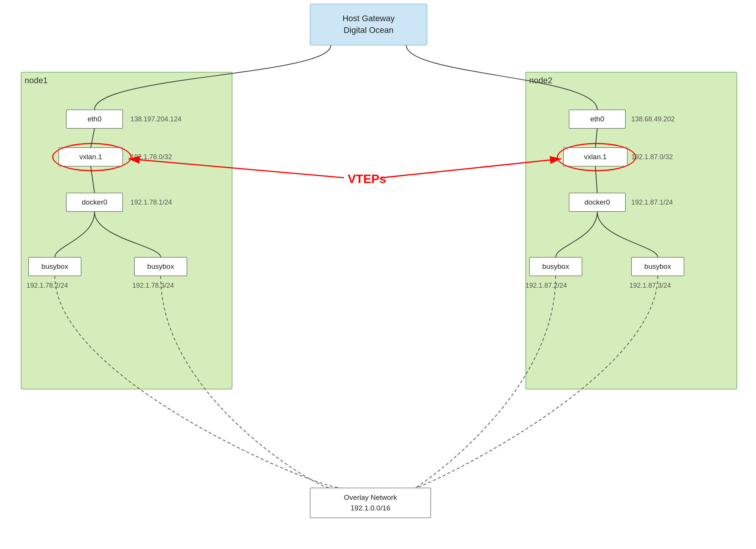  Describe the element at coordinates (55, 267) in the screenshot. I see `node1-busybox1: busybox` at that location.